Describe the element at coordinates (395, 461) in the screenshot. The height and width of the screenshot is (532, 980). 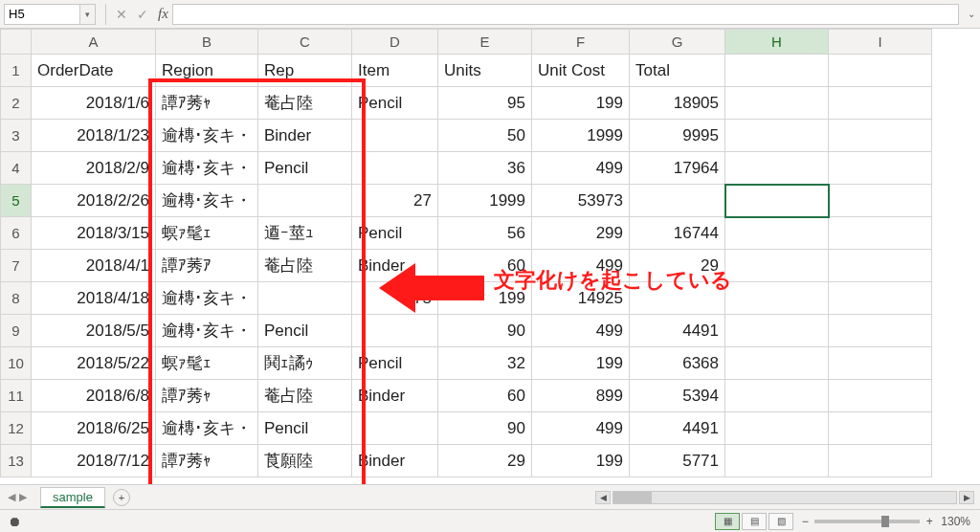
I see `cell: Binder` at that location.